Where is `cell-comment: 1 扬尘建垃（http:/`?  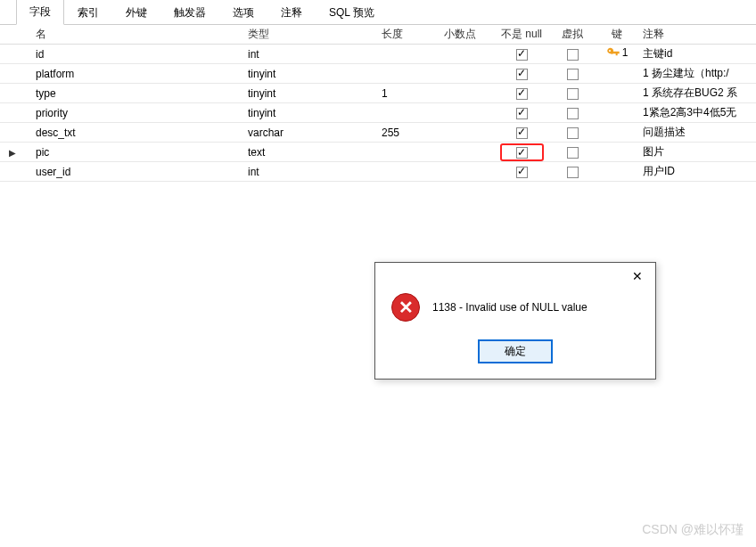
cell-comment: 1 扬尘建垃（http:/ is located at coordinates (697, 73).